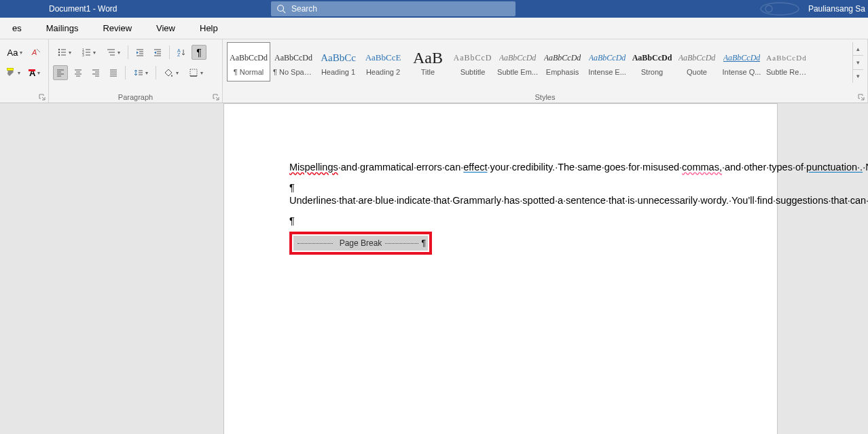 The image size is (868, 434). I want to click on bullets-button: ▾, so click(64, 52).